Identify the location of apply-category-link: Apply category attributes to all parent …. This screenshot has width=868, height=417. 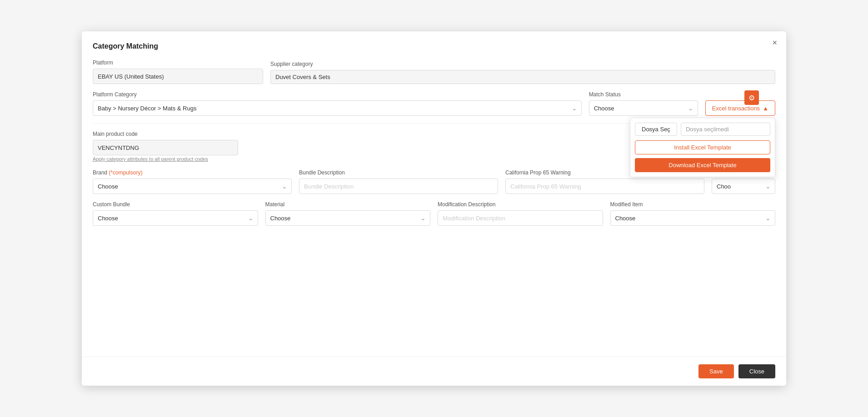
(150, 159).